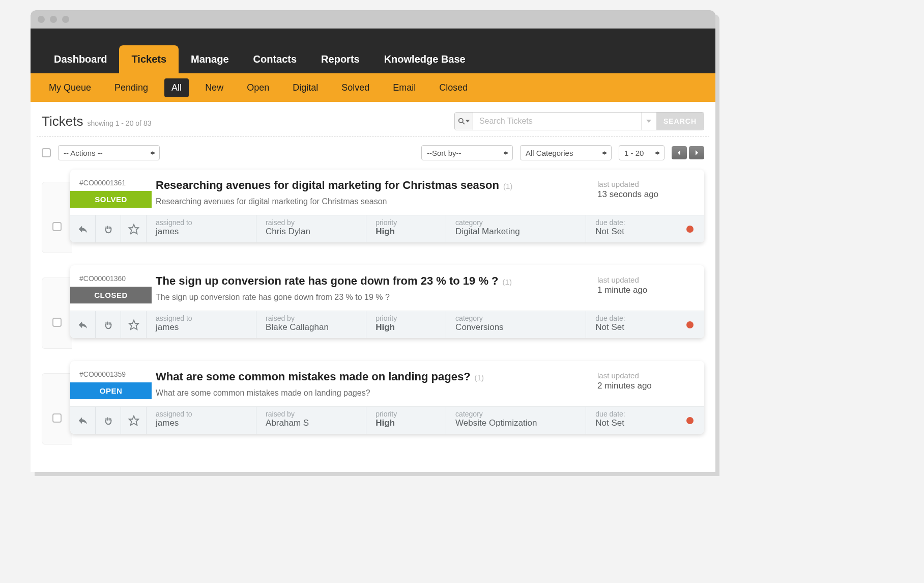 The height and width of the screenshot is (583, 924). Describe the element at coordinates (80, 59) in the screenshot. I see `nav-tab-dashboard: Dashboard` at that location.